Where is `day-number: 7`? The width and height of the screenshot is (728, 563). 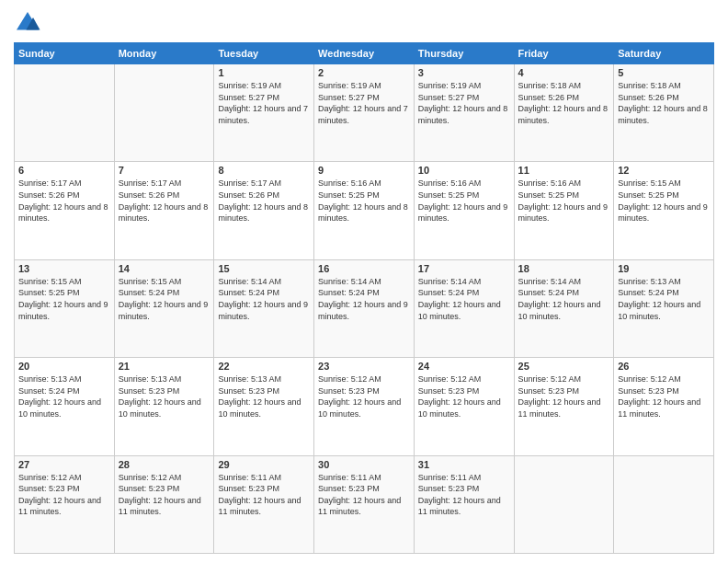 day-number: 7 is located at coordinates (165, 170).